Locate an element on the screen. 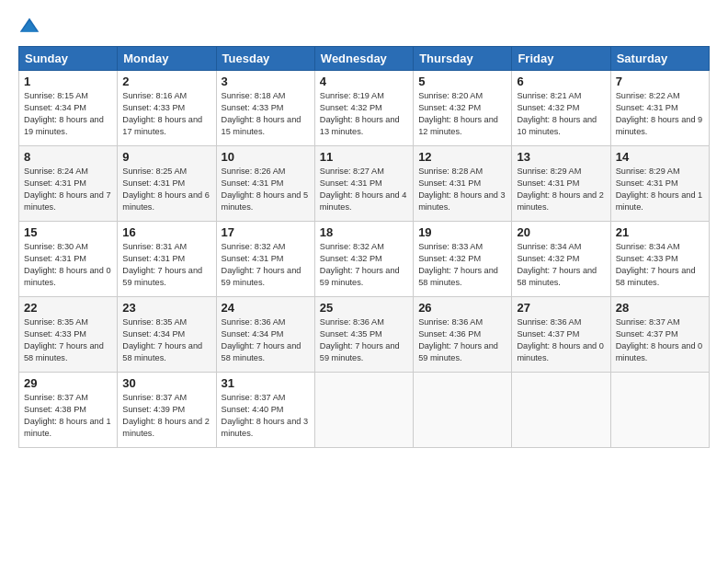  day-info: Sunrise: 8:20 AMSunset: 4:32 PMDaylight:… is located at coordinates (462, 114).